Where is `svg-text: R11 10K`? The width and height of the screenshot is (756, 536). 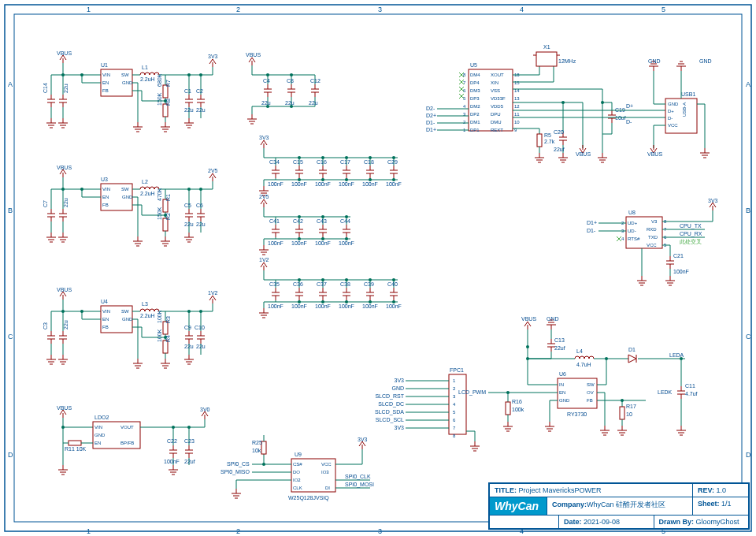
svg-text: R11 10K is located at coordinates (76, 449).